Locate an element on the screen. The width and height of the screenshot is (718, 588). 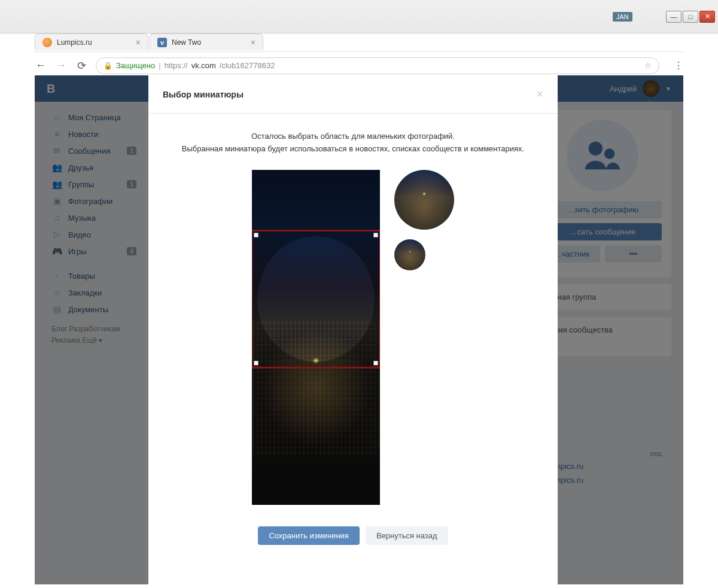
forward-button: → is located at coordinates (61, 66).